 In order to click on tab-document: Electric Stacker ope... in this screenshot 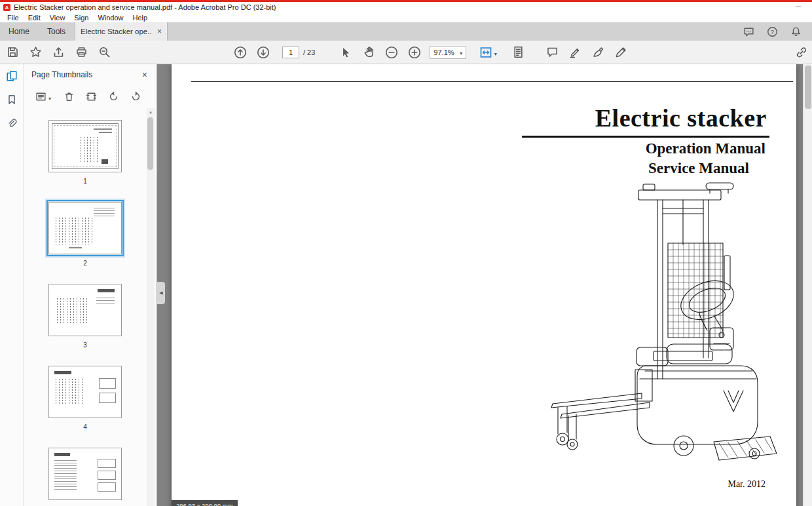, I will do `click(121, 31)`.